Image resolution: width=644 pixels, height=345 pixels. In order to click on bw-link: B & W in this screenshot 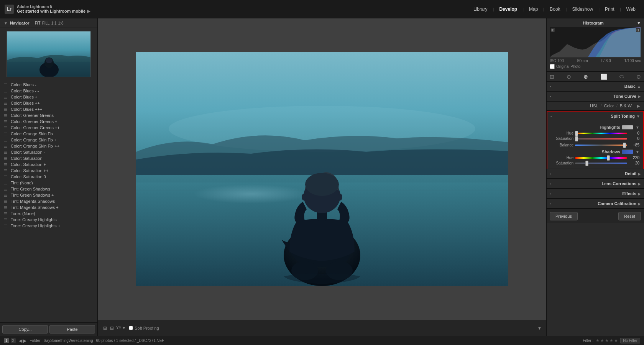, I will do `click(626, 106)`.